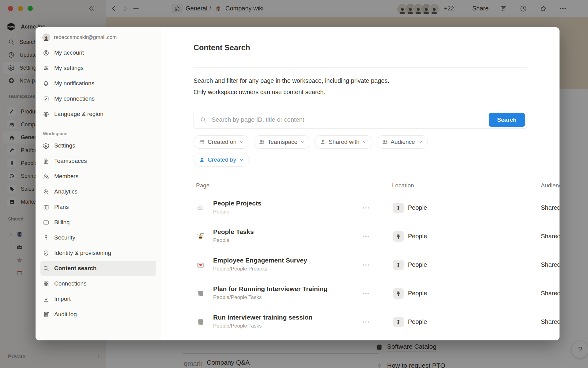 Image resolution: width=588 pixels, height=368 pixels. Describe the element at coordinates (343, 142) in the screenshot. I see `filter-shared-with: Shared with` at that location.